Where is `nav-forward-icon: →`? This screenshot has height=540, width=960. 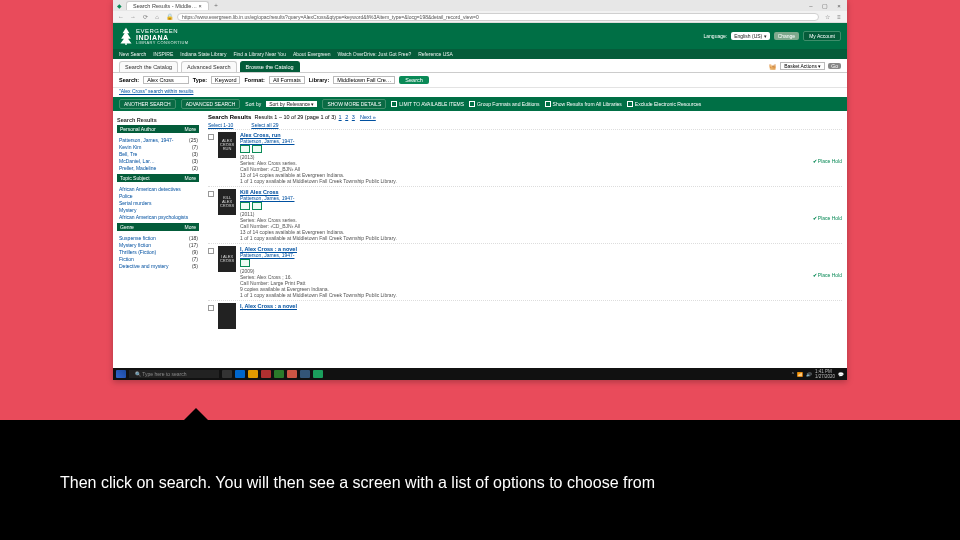 nav-forward-icon: → is located at coordinates (133, 17).